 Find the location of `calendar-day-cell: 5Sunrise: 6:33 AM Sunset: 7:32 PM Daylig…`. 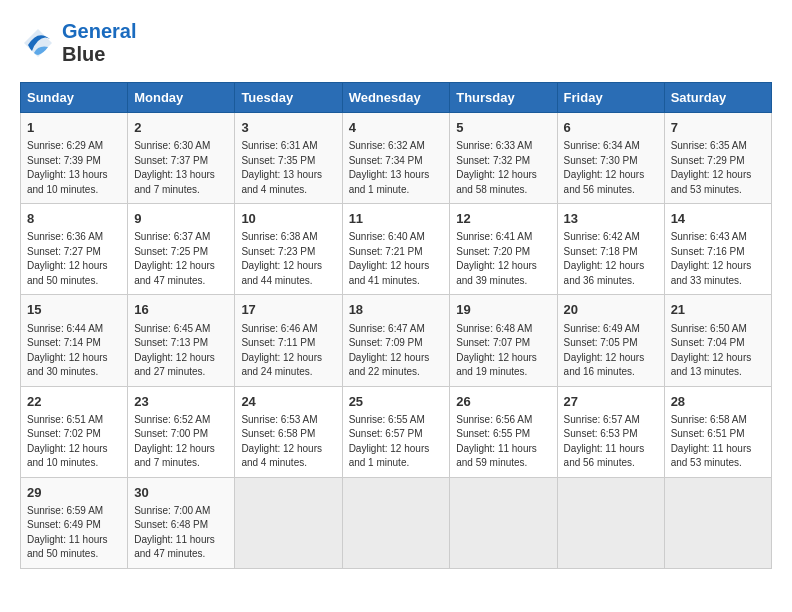

calendar-day-cell: 5Sunrise: 6:33 AM Sunset: 7:32 PM Daylig… is located at coordinates (504, 158).